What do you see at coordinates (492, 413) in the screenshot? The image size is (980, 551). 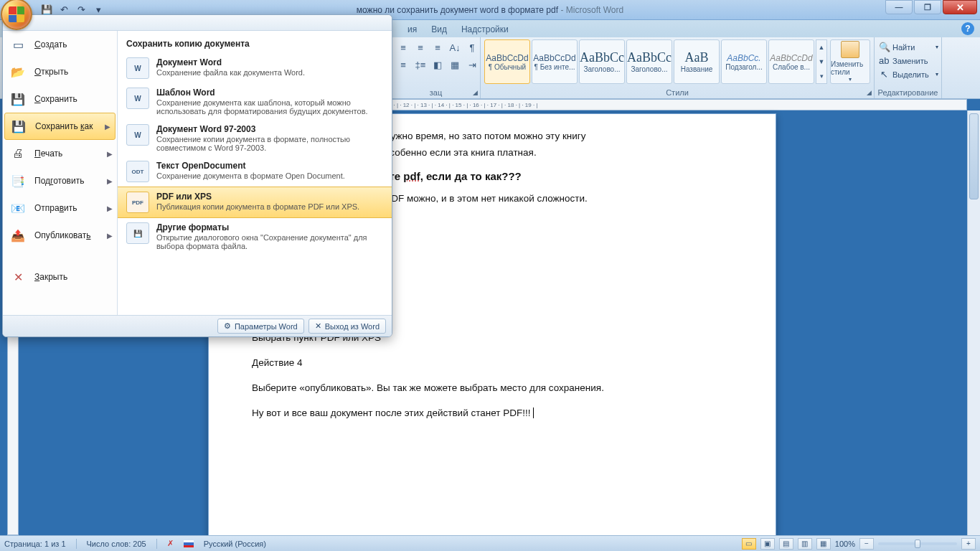 I see `doc-text: Ну вот и все ваш документ после этих дей…` at bounding box center [492, 413].